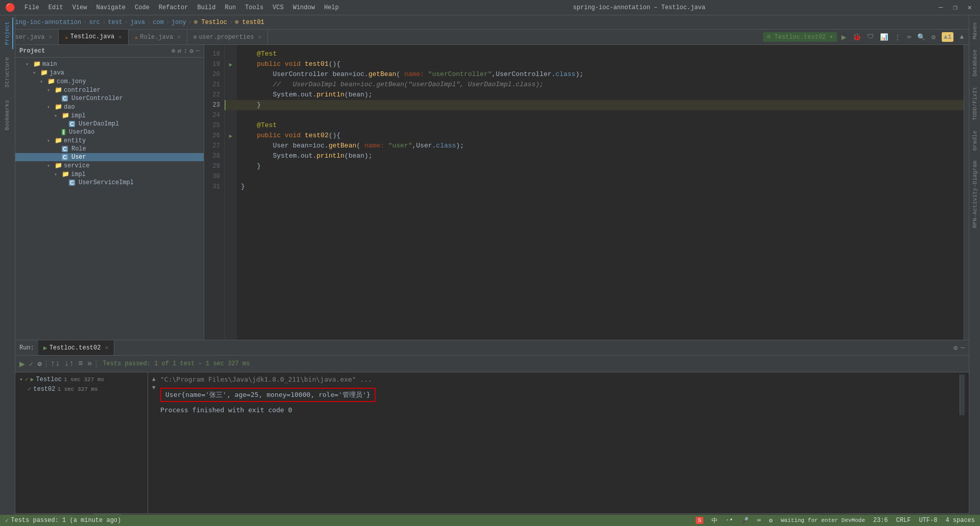 This screenshot has width=980, height=526. What do you see at coordinates (490, 520) in the screenshot?
I see `status-bar: ✓ Tests passed: 1 (a minute ago) S 中 ·• …` at bounding box center [490, 520].